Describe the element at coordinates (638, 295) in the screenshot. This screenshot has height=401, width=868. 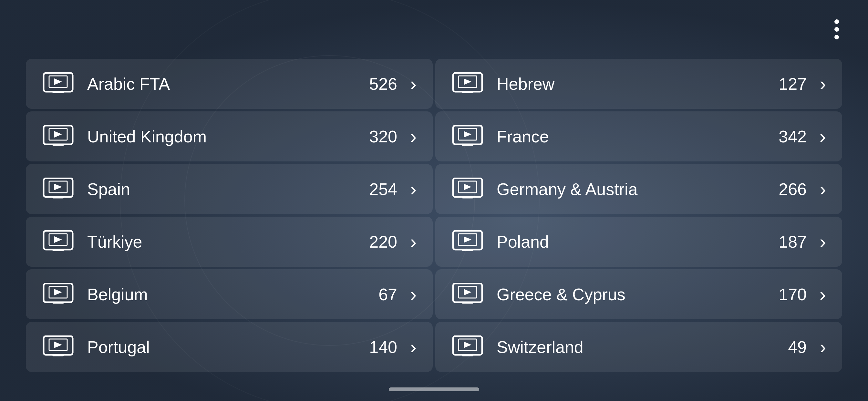
I see `channel-name: Greece & Cyprus` at that location.